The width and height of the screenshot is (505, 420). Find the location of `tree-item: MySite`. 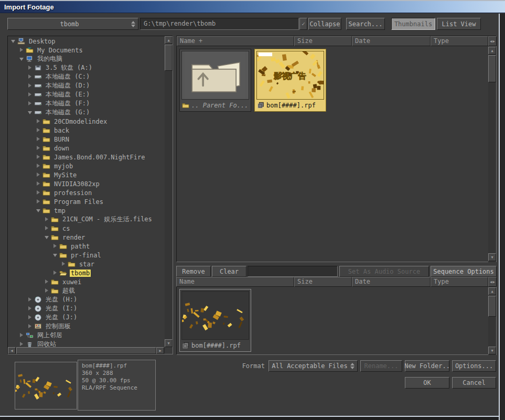

tree-item: MySite is located at coordinates (87, 175).